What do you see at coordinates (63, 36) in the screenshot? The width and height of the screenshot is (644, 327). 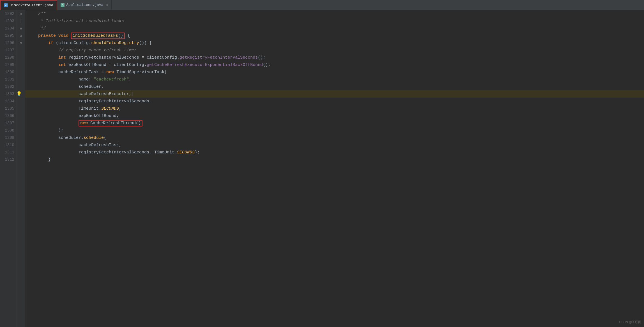 I see `kw-void: void` at bounding box center [63, 36].